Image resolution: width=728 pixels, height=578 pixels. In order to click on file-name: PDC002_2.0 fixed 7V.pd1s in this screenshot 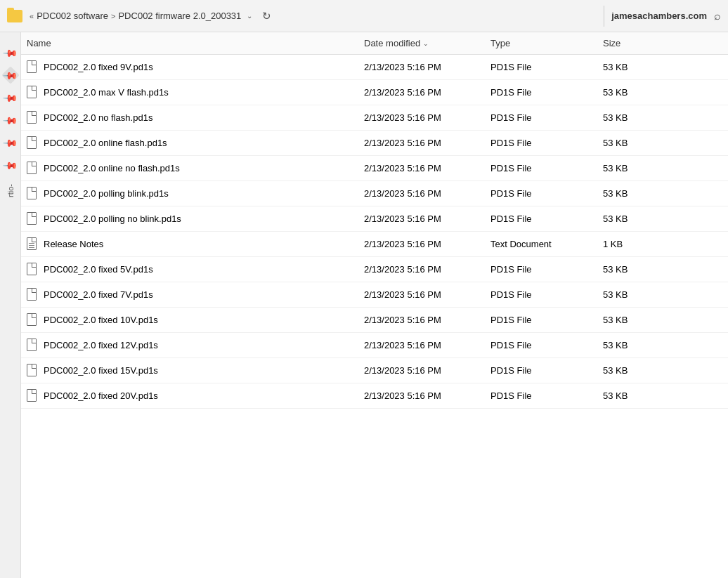, I will do `click(98, 295)`.